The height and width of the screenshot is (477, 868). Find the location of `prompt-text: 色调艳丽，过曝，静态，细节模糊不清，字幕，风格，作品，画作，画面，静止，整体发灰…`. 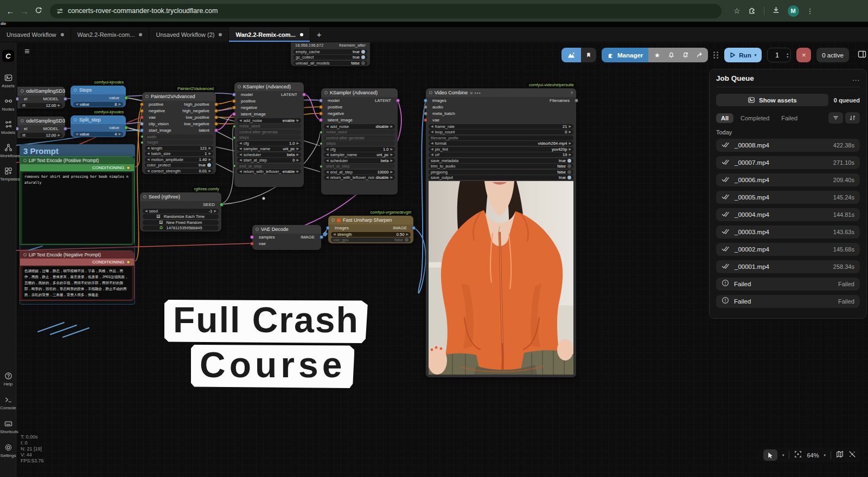

prompt-text: 色调艳丽，过曝，静态，细节模糊不清，字幕，风格，作品，画作，画面，静止，整体发灰… is located at coordinates (77, 283).